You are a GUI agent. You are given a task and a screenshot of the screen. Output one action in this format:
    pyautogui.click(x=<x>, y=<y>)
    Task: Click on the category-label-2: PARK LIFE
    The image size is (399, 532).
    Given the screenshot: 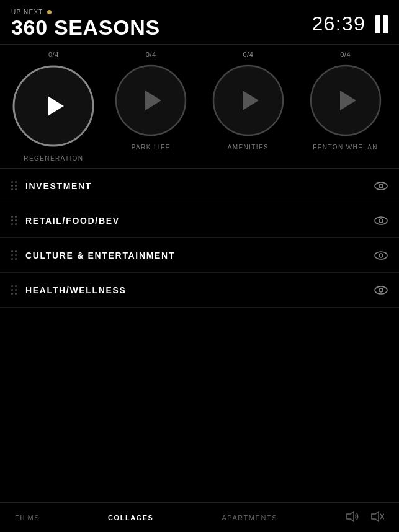 What is the action you would take?
    pyautogui.click(x=151, y=148)
    